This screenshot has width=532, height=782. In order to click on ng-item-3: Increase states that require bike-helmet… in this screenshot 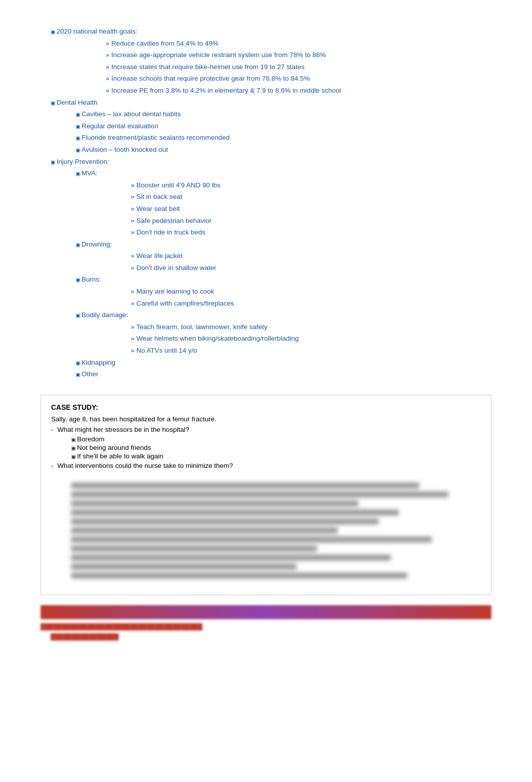, I will do `click(271, 67)`.